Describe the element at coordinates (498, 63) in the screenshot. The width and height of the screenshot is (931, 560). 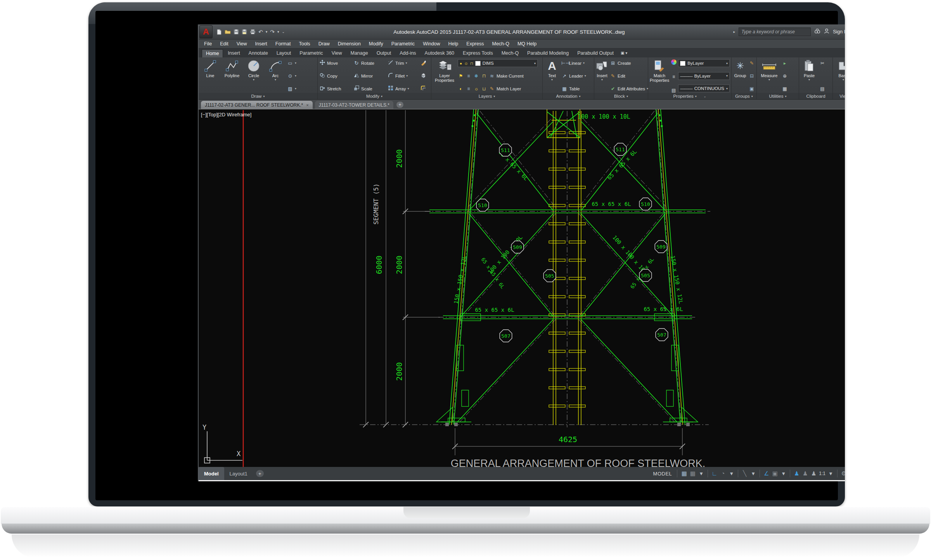
I see `layer-dropdown: ● ☼ ⊓ DIMS ▾` at that location.